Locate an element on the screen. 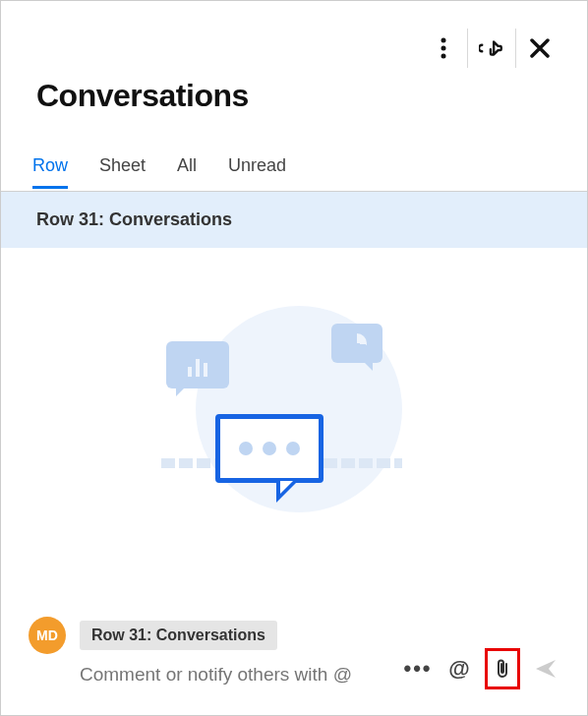  row-context-header: Row 31: Conversations is located at coordinates (294, 219).